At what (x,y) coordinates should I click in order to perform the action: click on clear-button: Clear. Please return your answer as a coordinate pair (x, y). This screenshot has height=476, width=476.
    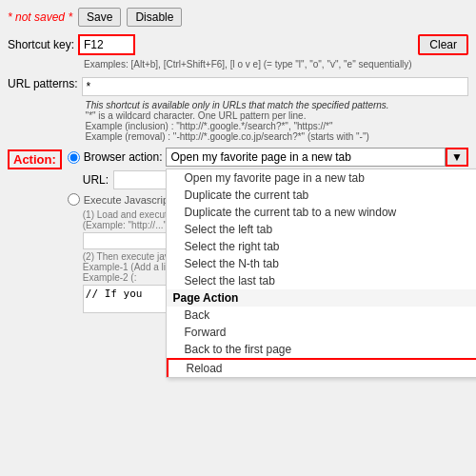
    Looking at the image, I should click on (444, 45).